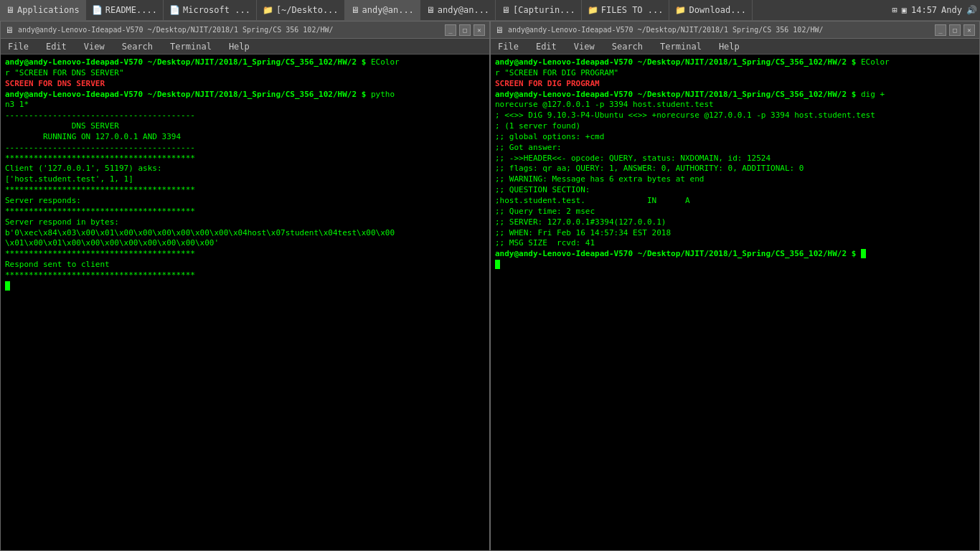 The image size is (980, 551). Describe the element at coordinates (627, 47) in the screenshot. I see `right-menu-search: Search` at that location.